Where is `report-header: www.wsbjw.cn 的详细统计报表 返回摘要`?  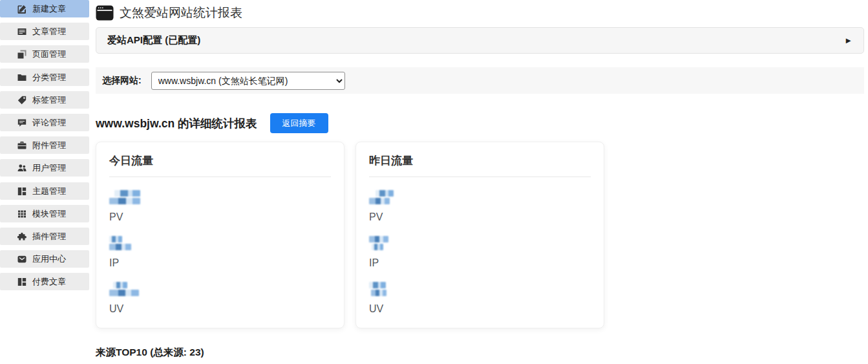
report-header: www.wsbjw.cn 的详细统计报表 返回摘要 is located at coordinates (480, 123).